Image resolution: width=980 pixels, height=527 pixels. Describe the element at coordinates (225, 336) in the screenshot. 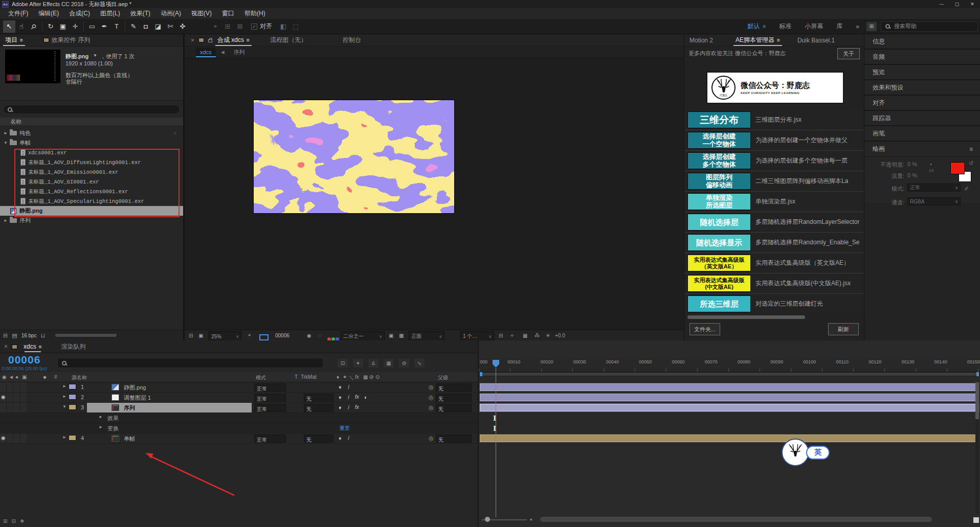

I see `magnification-select: 25%∨` at that location.